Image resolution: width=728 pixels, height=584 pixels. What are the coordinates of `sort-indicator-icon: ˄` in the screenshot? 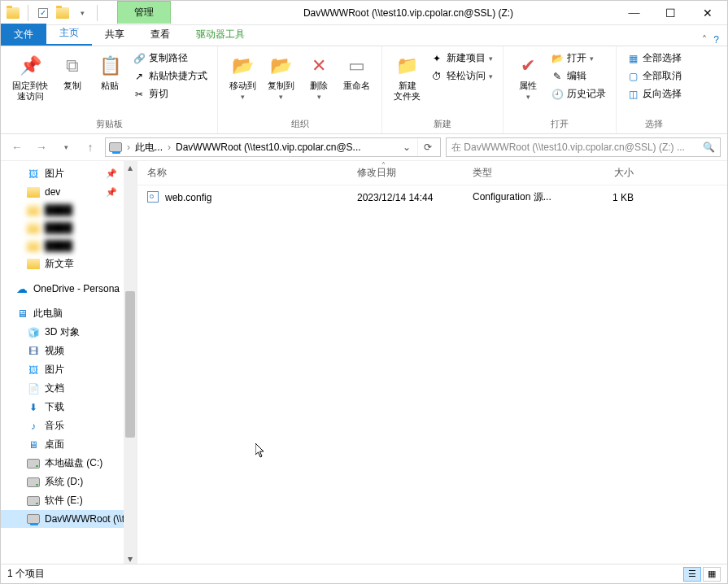 It's located at (384, 166).